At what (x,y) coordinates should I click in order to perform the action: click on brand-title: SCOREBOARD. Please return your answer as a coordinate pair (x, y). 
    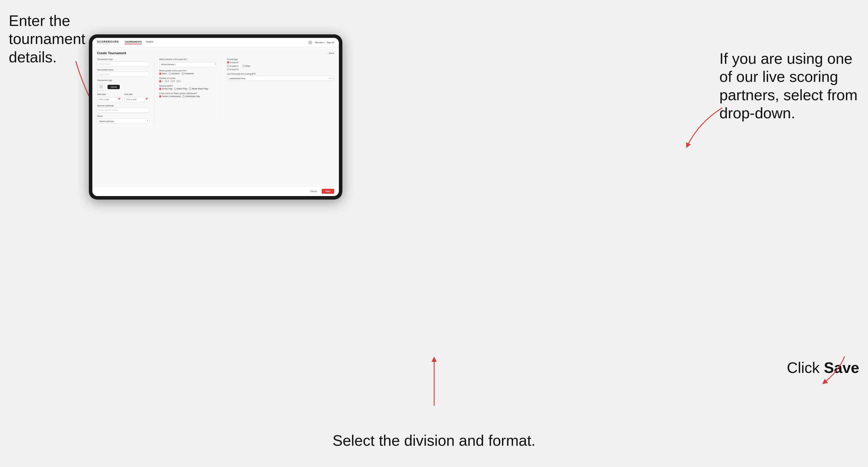
    Looking at the image, I should click on (108, 42).